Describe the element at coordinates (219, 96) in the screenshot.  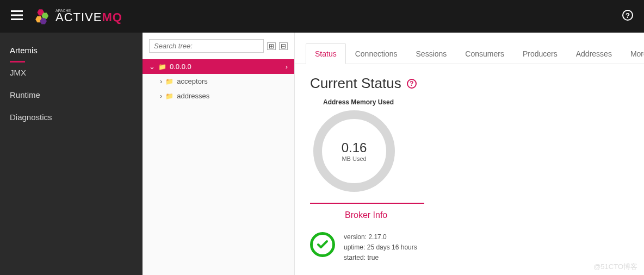
I see `tree-node-addresses: › 📁 addresses` at that location.